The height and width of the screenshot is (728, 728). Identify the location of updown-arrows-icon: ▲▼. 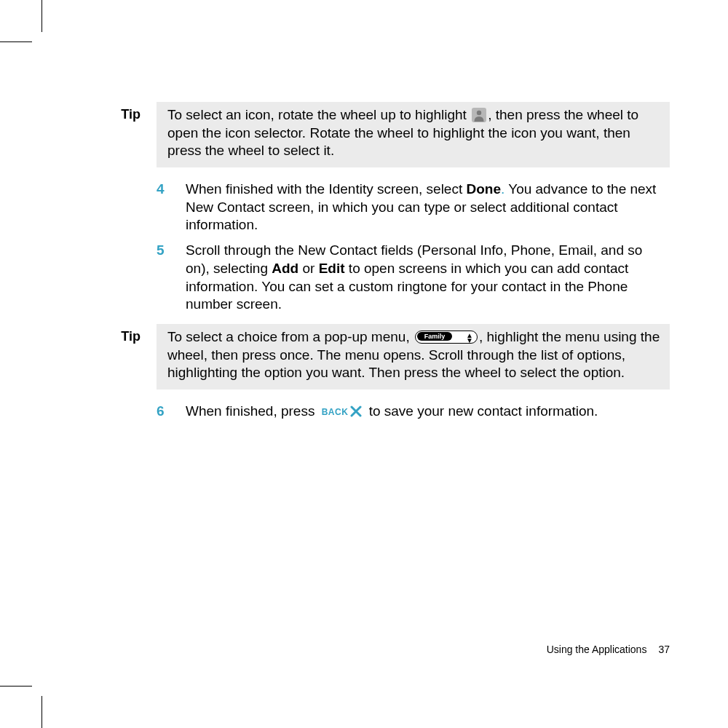
(469, 338).